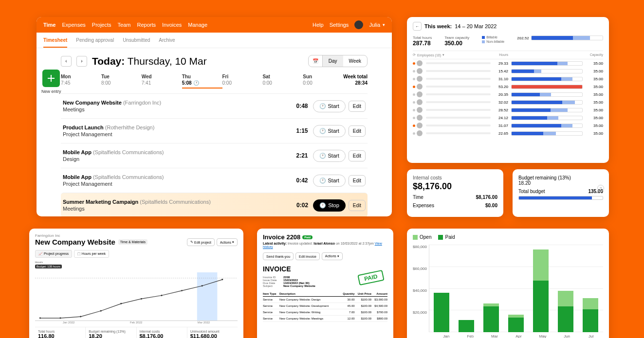 This screenshot has height=338, width=644. I want to click on project-badge: Time & Materials, so click(133, 242).